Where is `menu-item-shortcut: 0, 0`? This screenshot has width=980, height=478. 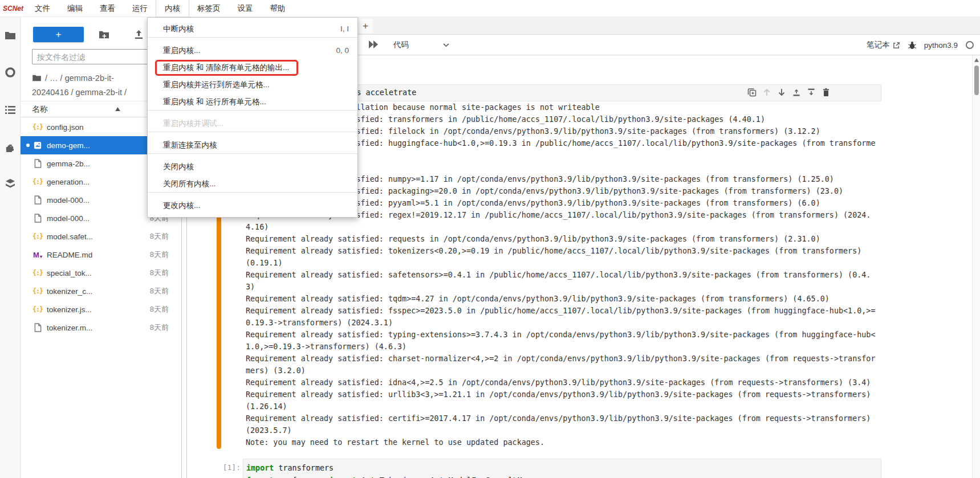
menu-item-shortcut: 0, 0 is located at coordinates (342, 51).